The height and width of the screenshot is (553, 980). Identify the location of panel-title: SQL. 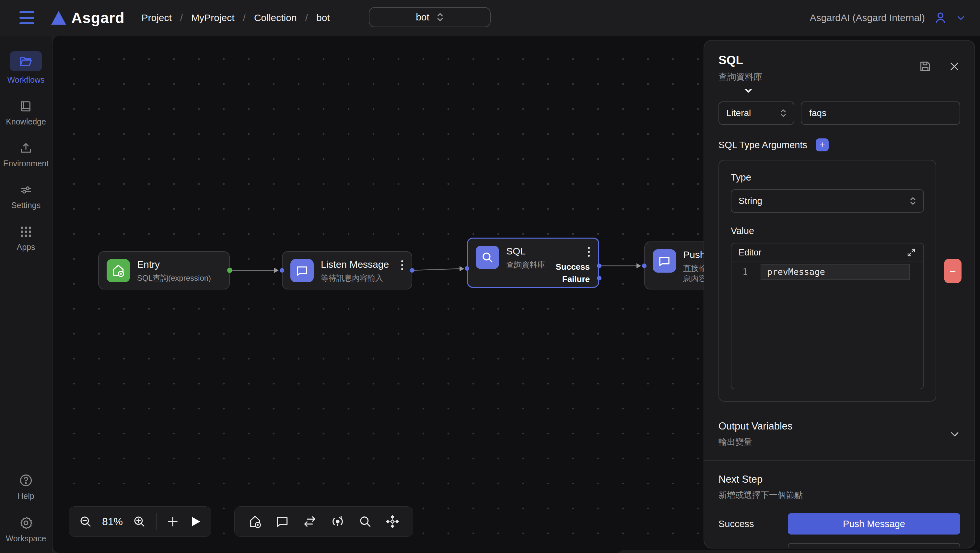
(740, 60).